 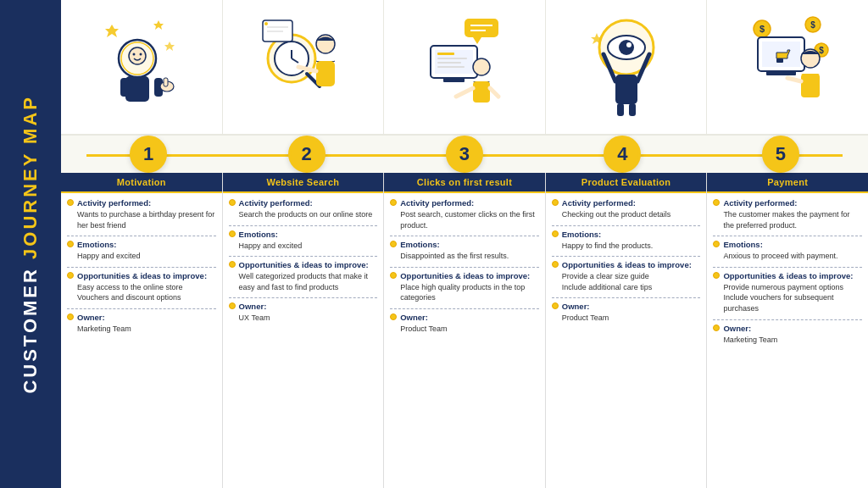 What do you see at coordinates (787, 335) in the screenshot?
I see `col-5-owner: Owner: Marketing Team` at bounding box center [787, 335].